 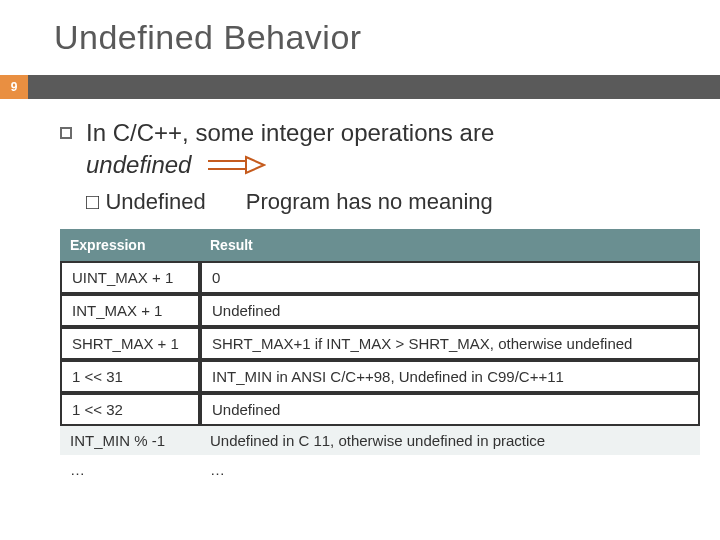 What do you see at coordinates (382, 202) in the screenshot?
I see `bullet-level-2: □ Undefined Program has no meaning` at bounding box center [382, 202].